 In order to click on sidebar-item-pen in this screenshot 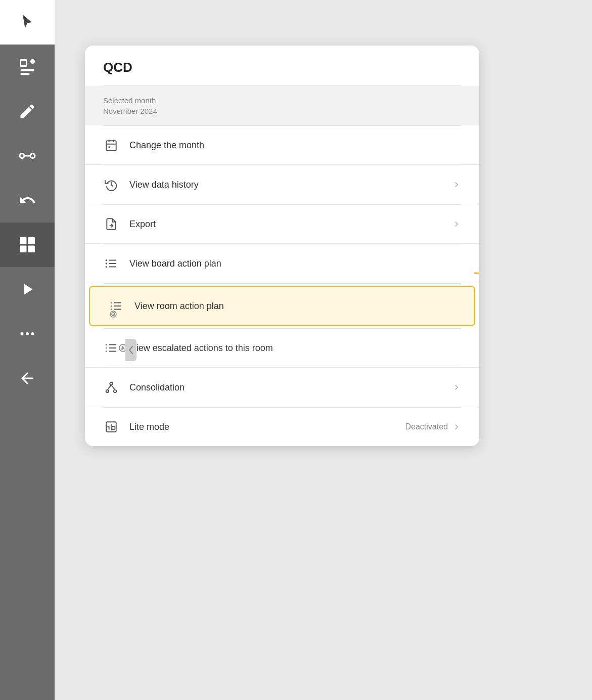, I will do `click(27, 111)`.